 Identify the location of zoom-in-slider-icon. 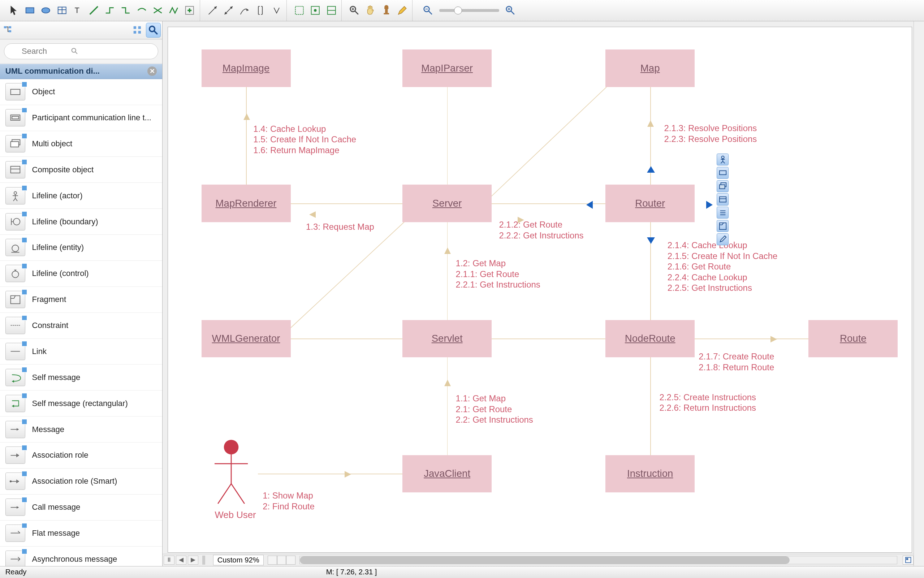
(511, 11).